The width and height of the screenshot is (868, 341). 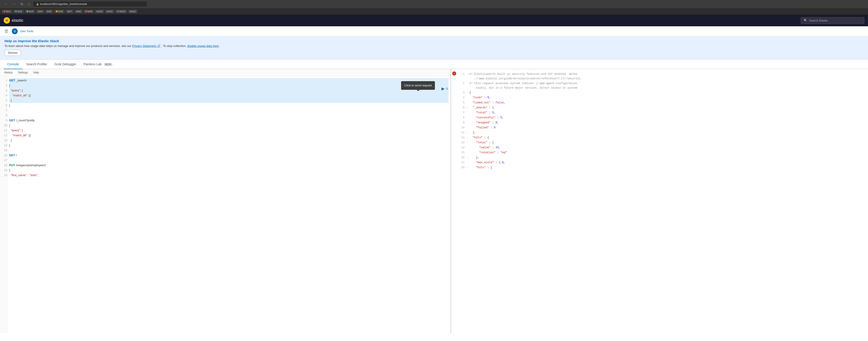 What do you see at coordinates (5, 121) in the screenshot?
I see `line-num-9: 9` at bounding box center [5, 121].